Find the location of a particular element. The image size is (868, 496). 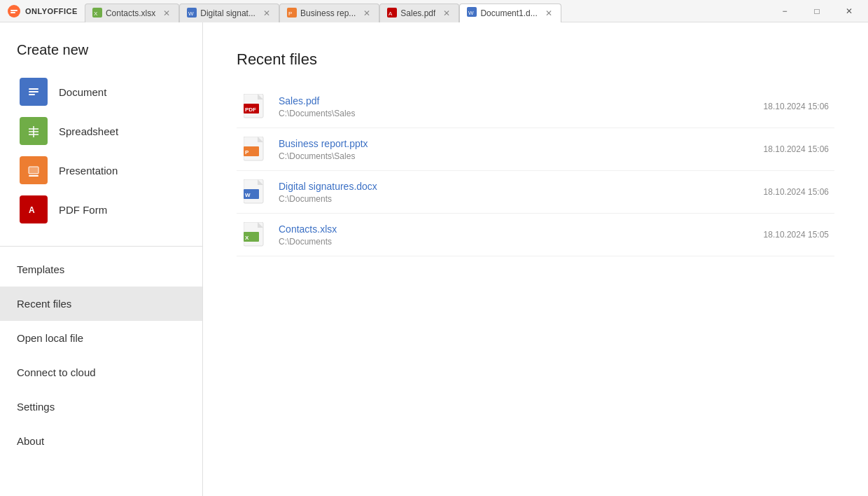

close-button: ✕ is located at coordinates (849, 11).